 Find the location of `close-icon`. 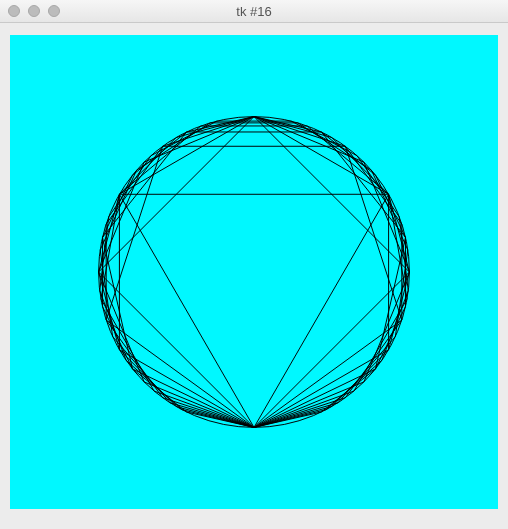

close-icon is located at coordinates (14, 11).